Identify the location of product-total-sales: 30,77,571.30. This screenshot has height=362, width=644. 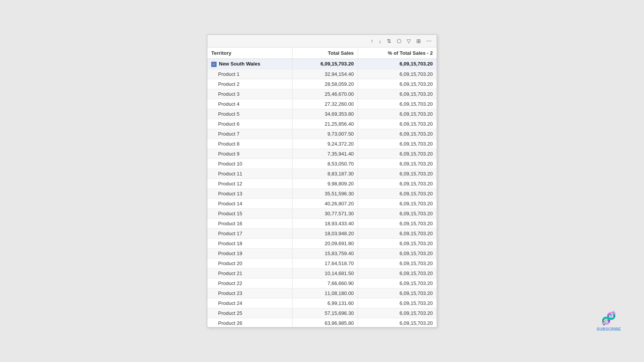
(325, 213).